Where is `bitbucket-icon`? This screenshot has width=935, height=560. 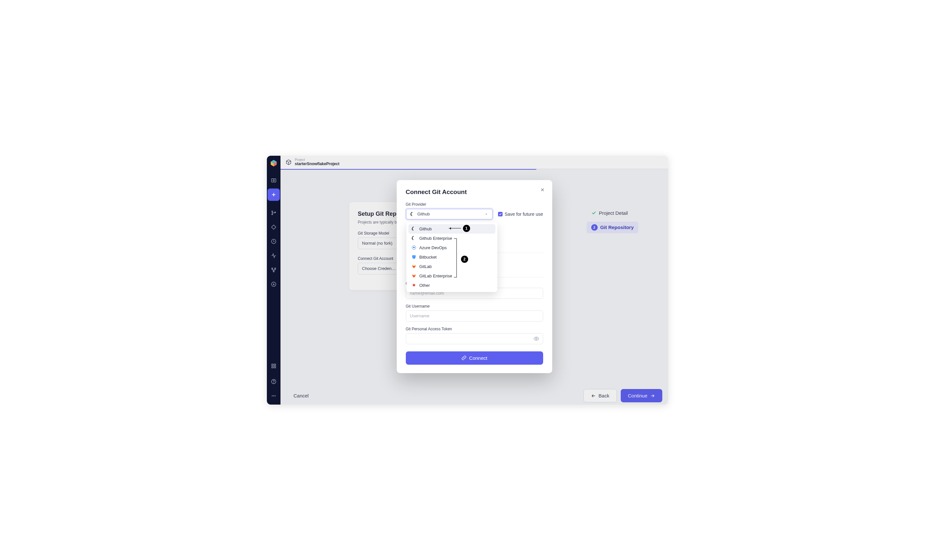 bitbucket-icon is located at coordinates (414, 257).